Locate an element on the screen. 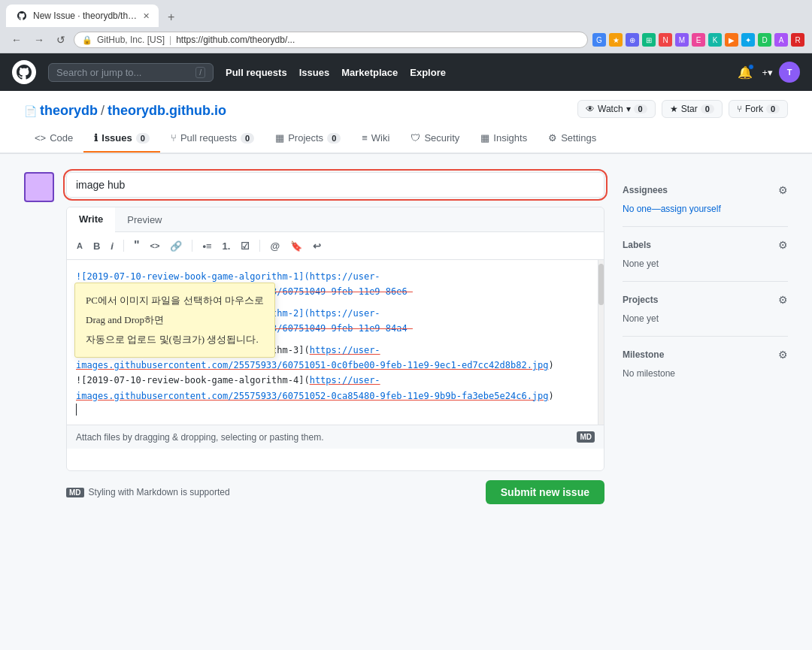 The width and height of the screenshot is (812, 650). create-new-button: +▾ is located at coordinates (767, 72).